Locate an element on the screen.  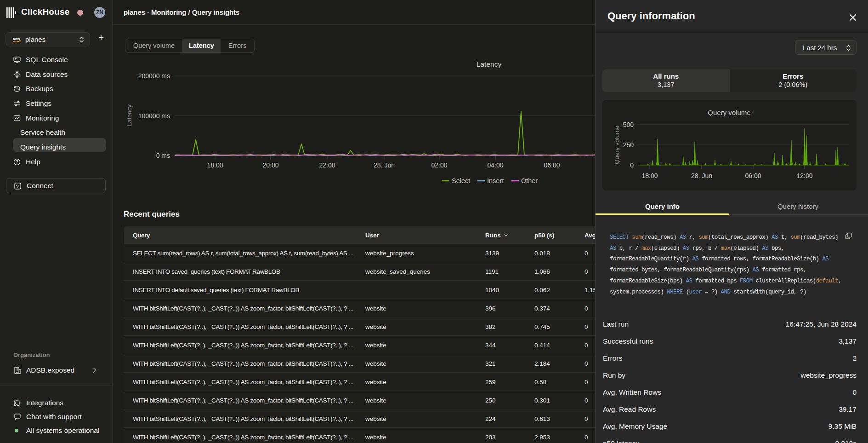
svg-text: aws is located at coordinates (17, 39).